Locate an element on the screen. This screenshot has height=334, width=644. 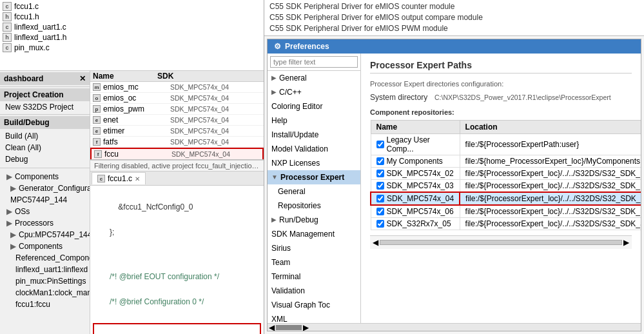
tree-item-label: linflexd_uart1.h is located at coordinates (40, 37).